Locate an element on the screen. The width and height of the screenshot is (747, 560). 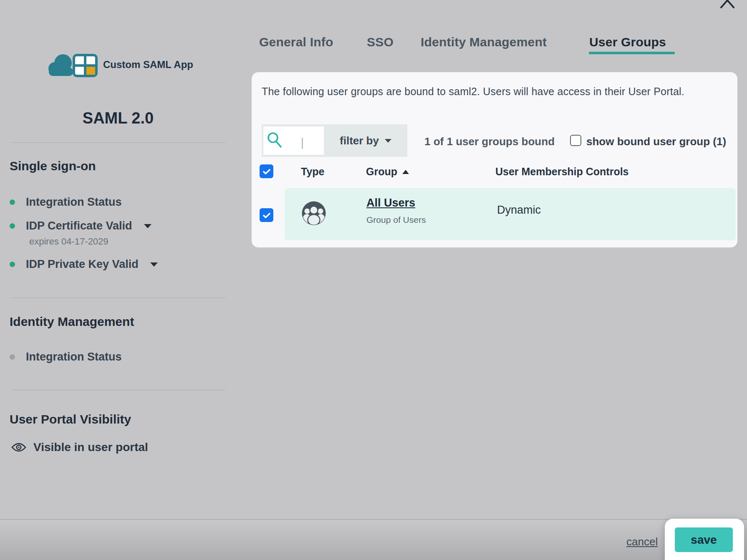
certificate-expiry-text: expires 04-17-2029 is located at coordinates (69, 242).